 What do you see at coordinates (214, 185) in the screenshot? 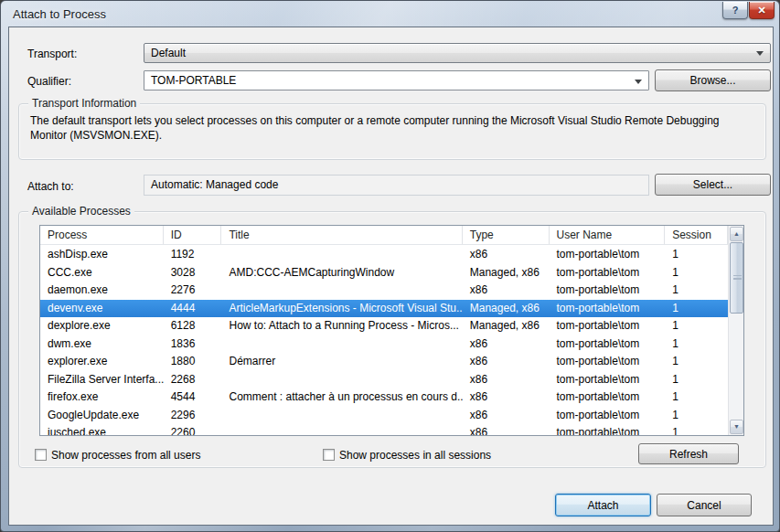
I see `attach-to-value: Automatic: Managed code` at bounding box center [214, 185].